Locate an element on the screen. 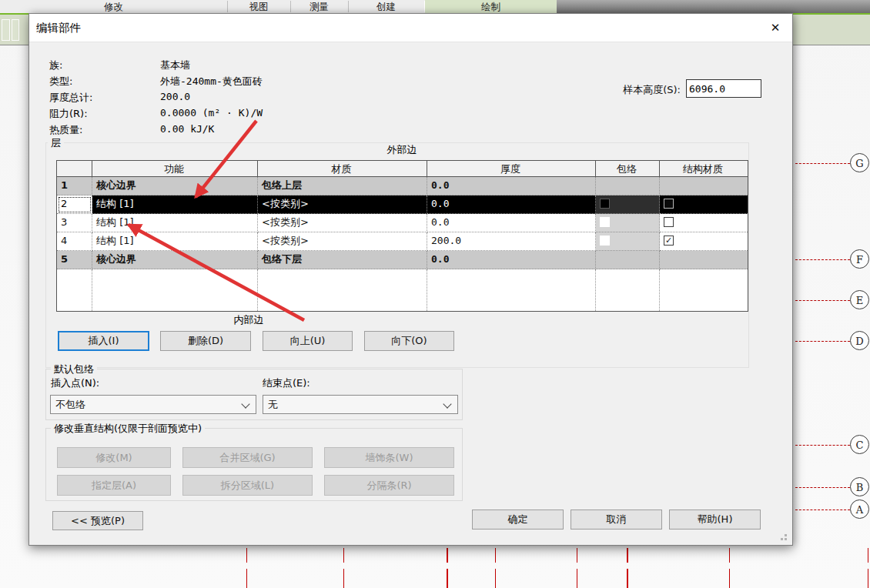  exterior-side-label: 外部边 is located at coordinates (402, 150).